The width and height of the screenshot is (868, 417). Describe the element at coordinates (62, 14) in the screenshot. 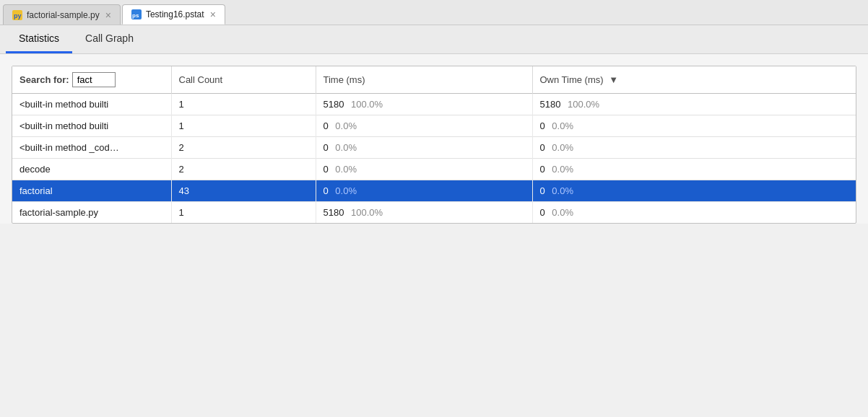

I see `tab-factorial-sample: py factorial-sample.py ×` at that location.